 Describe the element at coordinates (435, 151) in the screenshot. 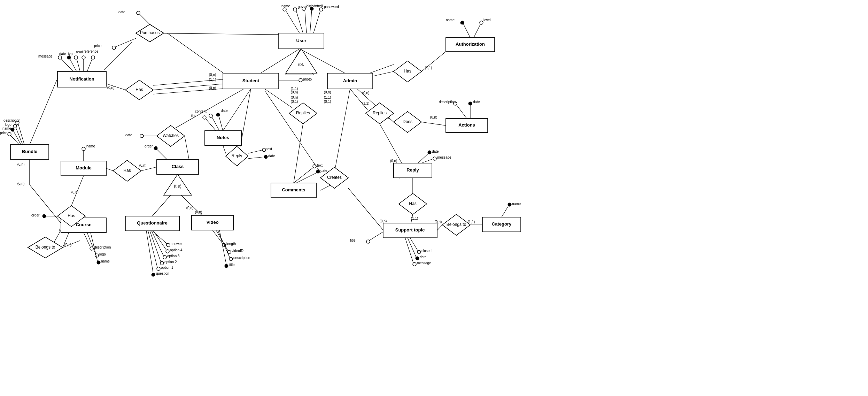

I see `reply2-attr-date: date` at that location.